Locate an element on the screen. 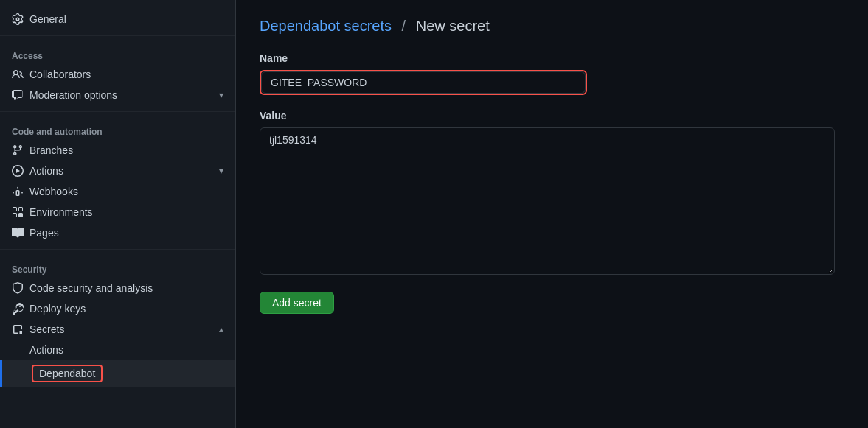  webhooks-label: Webhooks is located at coordinates (54, 192).